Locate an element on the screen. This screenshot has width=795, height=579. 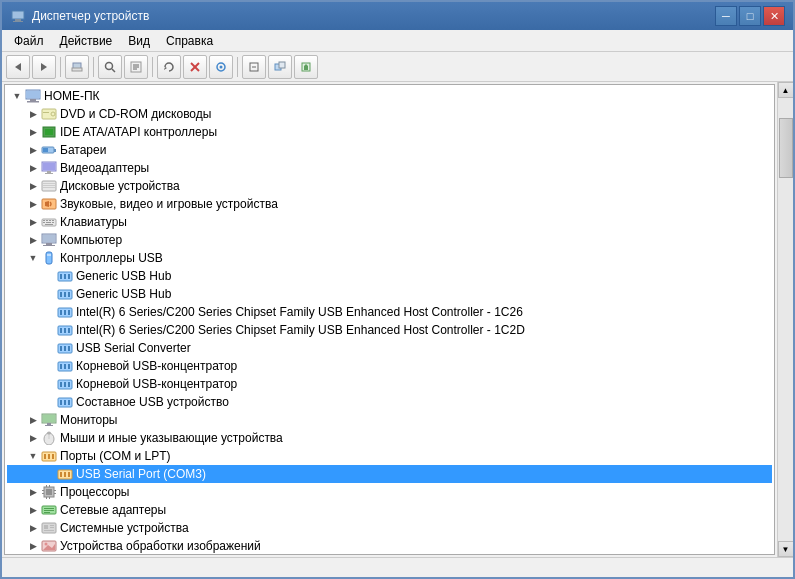
expand-icon-6: ▶ is located at coordinates (33, 222).